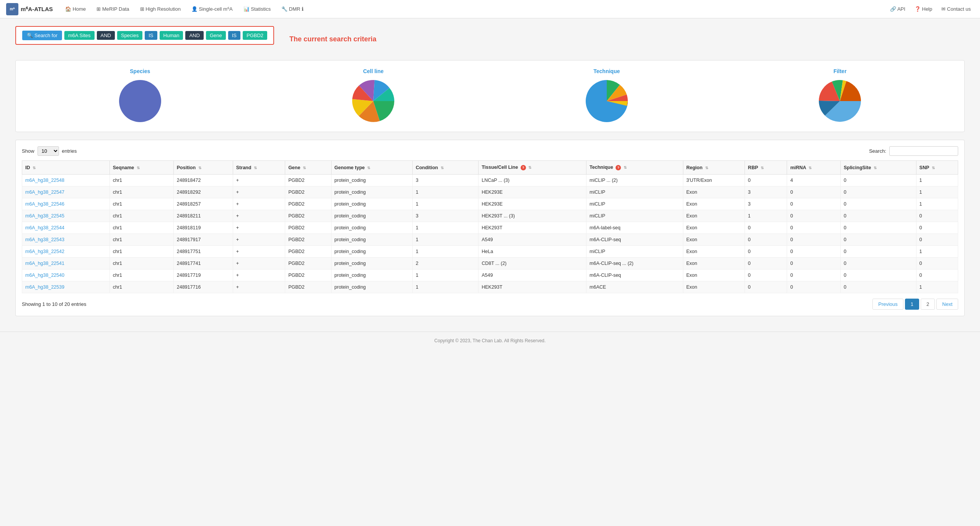  What do you see at coordinates (635, 168) in the screenshot?
I see `col-technique: Technique ? ⇅` at bounding box center [635, 168].